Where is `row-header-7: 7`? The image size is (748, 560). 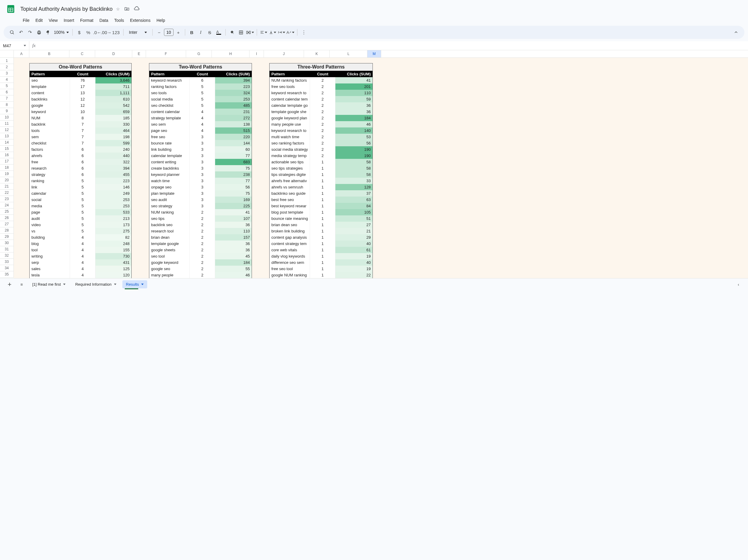
row-header-7: 7 is located at coordinates (7, 99).